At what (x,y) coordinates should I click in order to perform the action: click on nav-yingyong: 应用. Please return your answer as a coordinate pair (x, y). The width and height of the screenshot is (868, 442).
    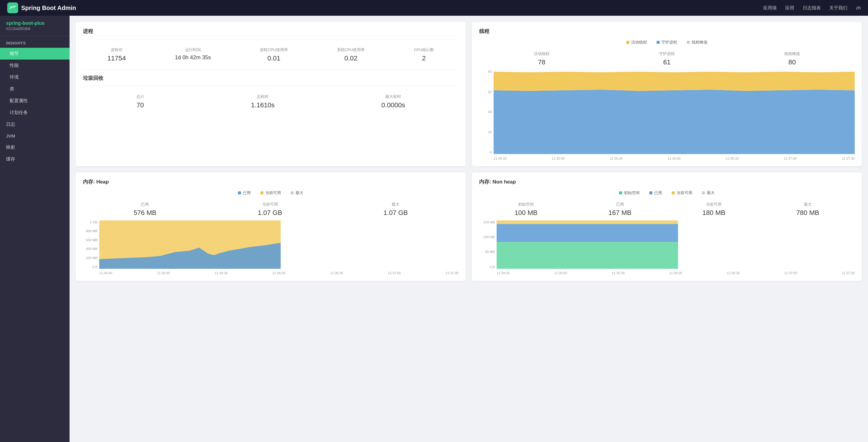
    Looking at the image, I should click on (790, 8).